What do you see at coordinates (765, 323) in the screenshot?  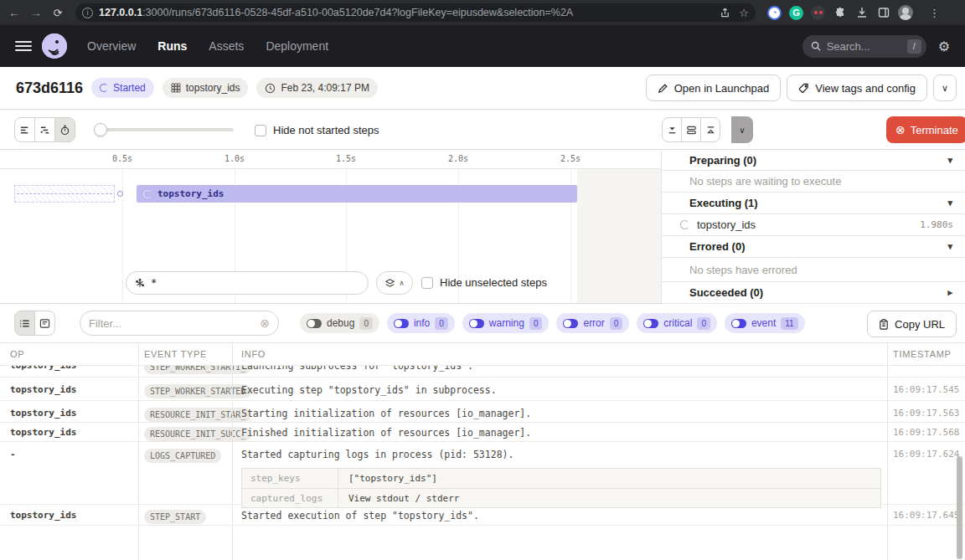 I see `chip-event: event11` at bounding box center [765, 323].